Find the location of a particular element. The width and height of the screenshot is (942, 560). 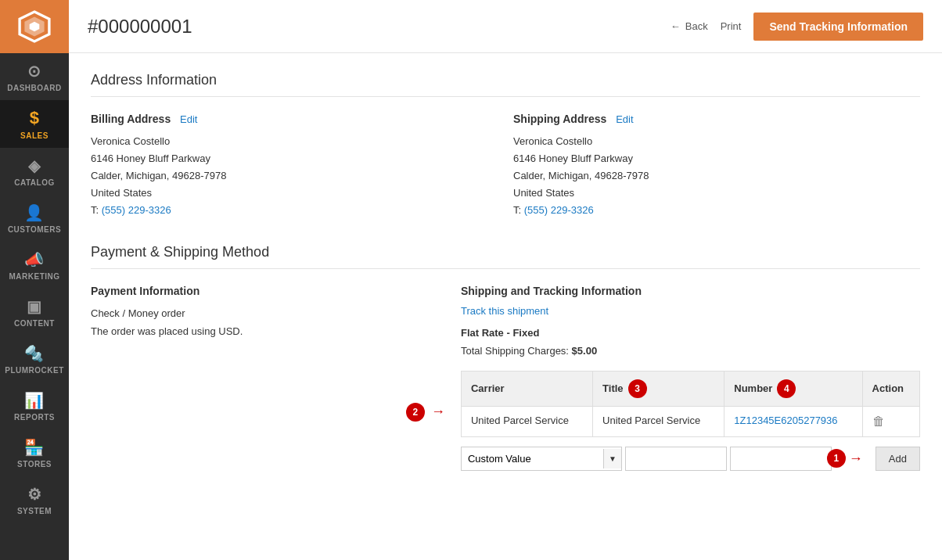

payment-section-title: Payment & Shipping Method is located at coordinates (505, 257).